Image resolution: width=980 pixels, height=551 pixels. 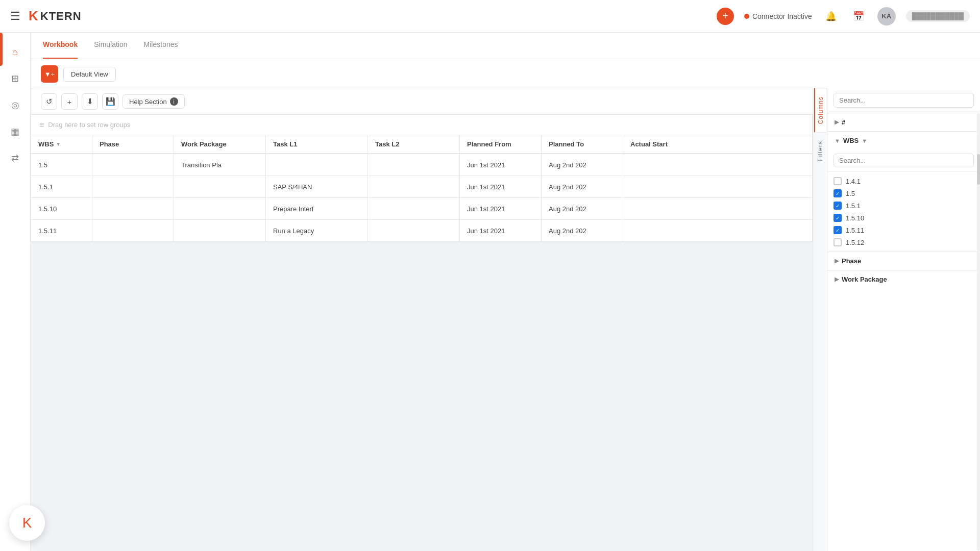 I want to click on undo-icon: ↺, so click(x=49, y=102).